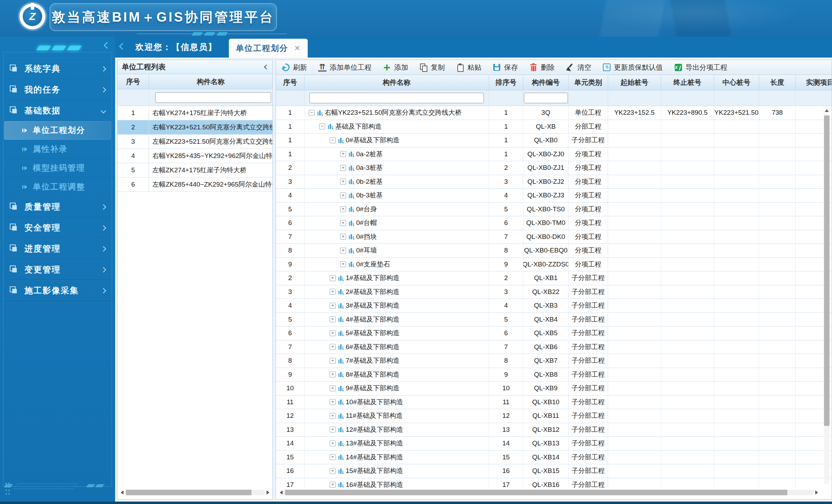 The width and height of the screenshot is (832, 504). I want to click on table-row: 1−基础及下部构造1QL-XB分部工程, so click(554, 127).